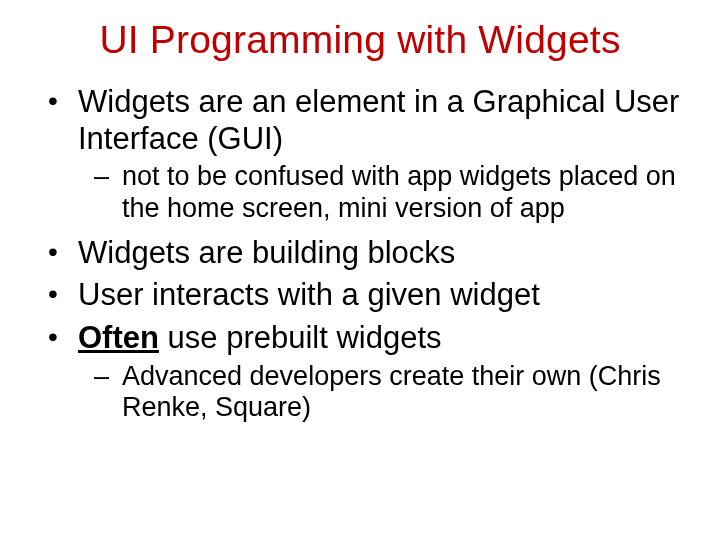 The image size is (720, 540). What do you see at coordinates (392, 392) in the screenshot?
I see `sub-bullet-text: Advanced developers create their own (Ch…` at bounding box center [392, 392].